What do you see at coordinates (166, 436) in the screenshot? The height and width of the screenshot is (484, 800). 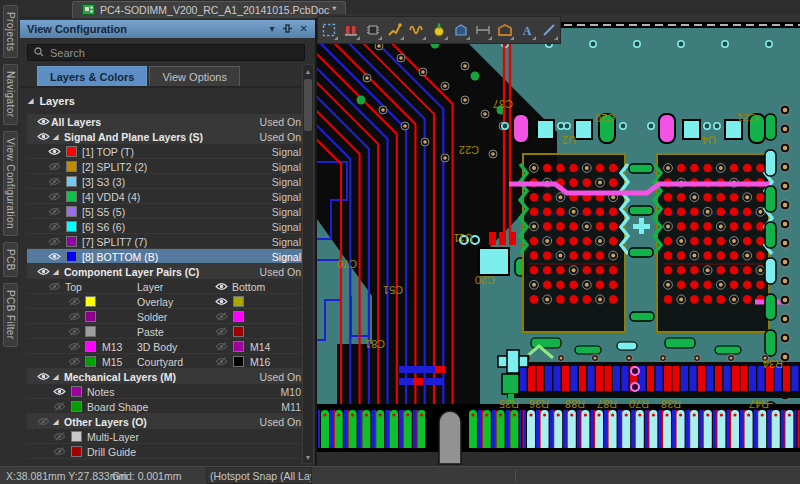 I see `row-multi-layer: Multi-Layer` at bounding box center [166, 436].